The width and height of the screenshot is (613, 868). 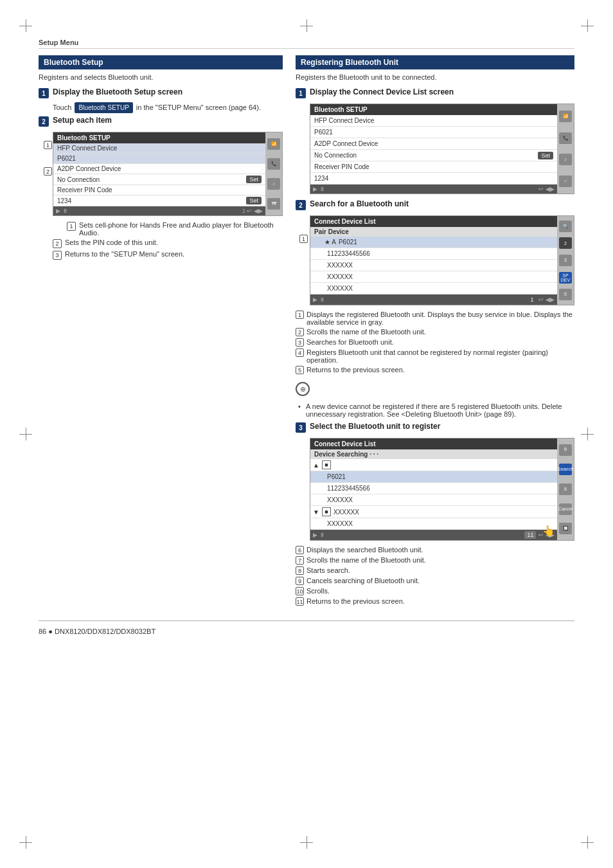 I want to click on set-btn-pin: Set, so click(x=254, y=201).